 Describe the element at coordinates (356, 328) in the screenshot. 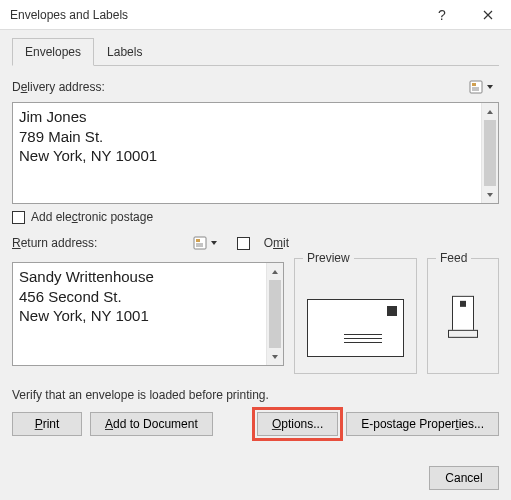

I see `envelope-preview-icon` at that location.